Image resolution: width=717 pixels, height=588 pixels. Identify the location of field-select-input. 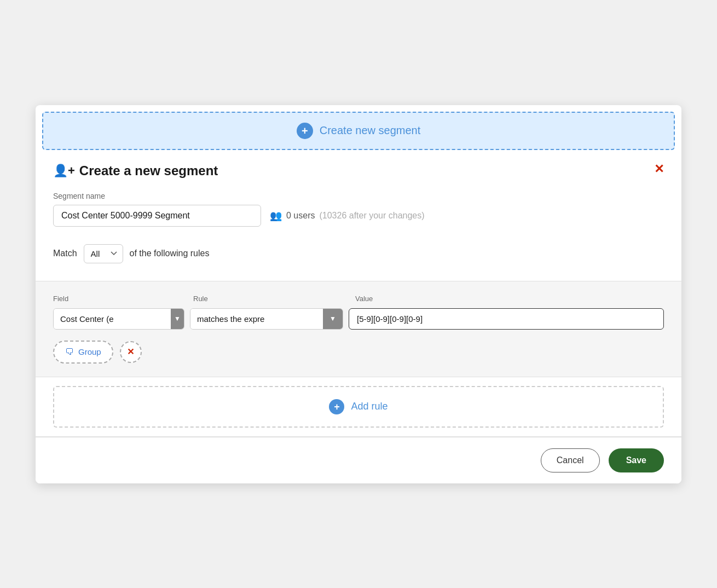
(112, 319).